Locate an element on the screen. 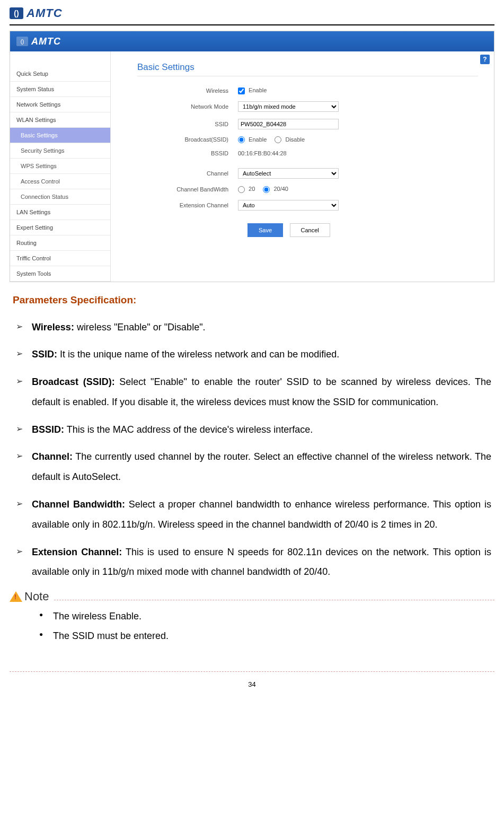 This screenshot has width=504, height=814. cancel-button: Cancel is located at coordinates (310, 230).